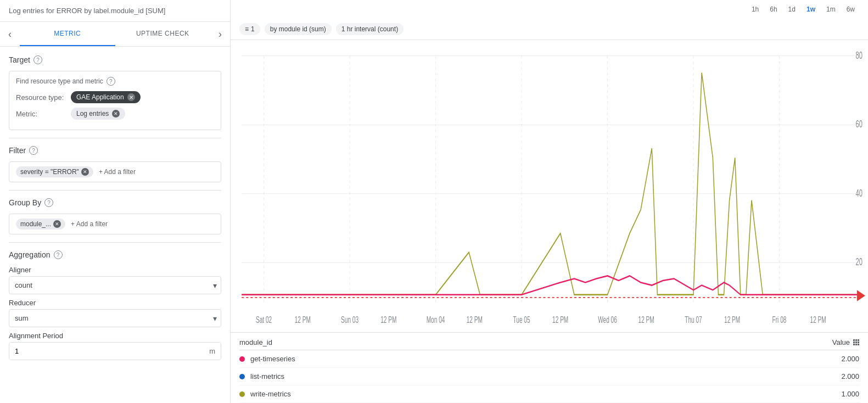 This screenshot has width=868, height=403. Describe the element at coordinates (49, 203) in the screenshot. I see `group-by-help-icon: ?` at that location.